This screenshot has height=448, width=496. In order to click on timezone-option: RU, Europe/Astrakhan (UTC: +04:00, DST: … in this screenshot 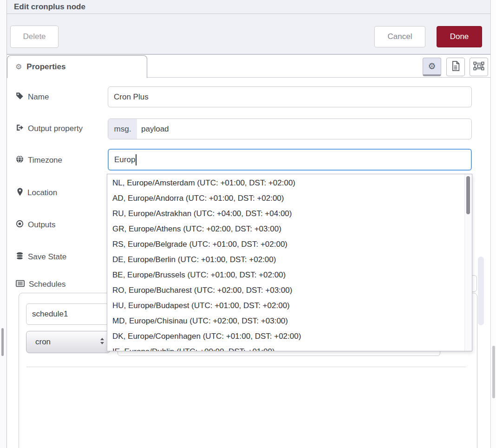, I will do `click(290, 214)`.